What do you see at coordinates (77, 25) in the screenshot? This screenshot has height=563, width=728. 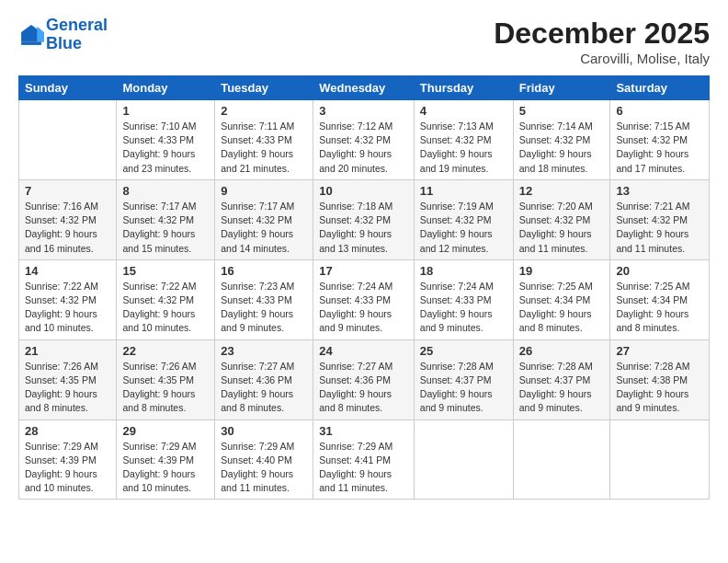 I see `logo-line1: General` at bounding box center [77, 25].